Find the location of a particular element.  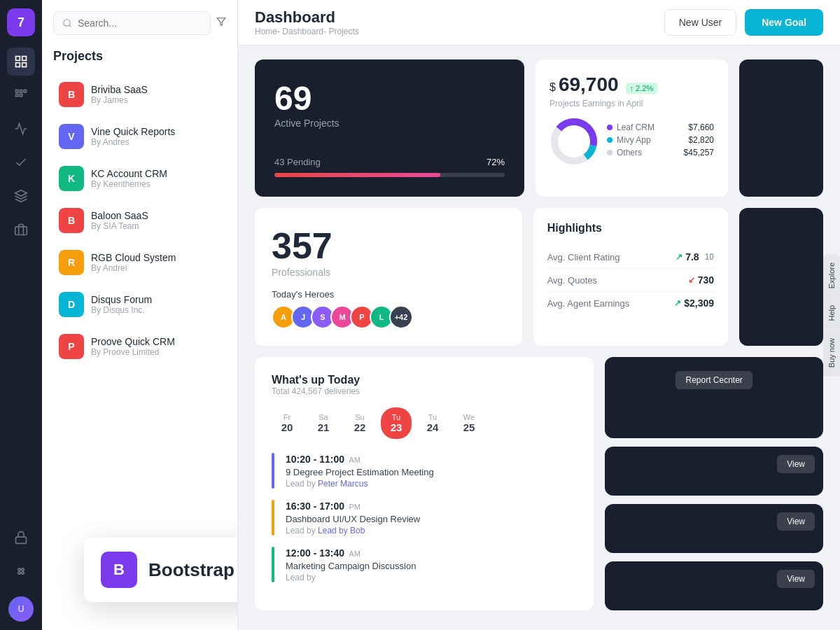

legend-dot: Leaf CRM is located at coordinates (631, 127).